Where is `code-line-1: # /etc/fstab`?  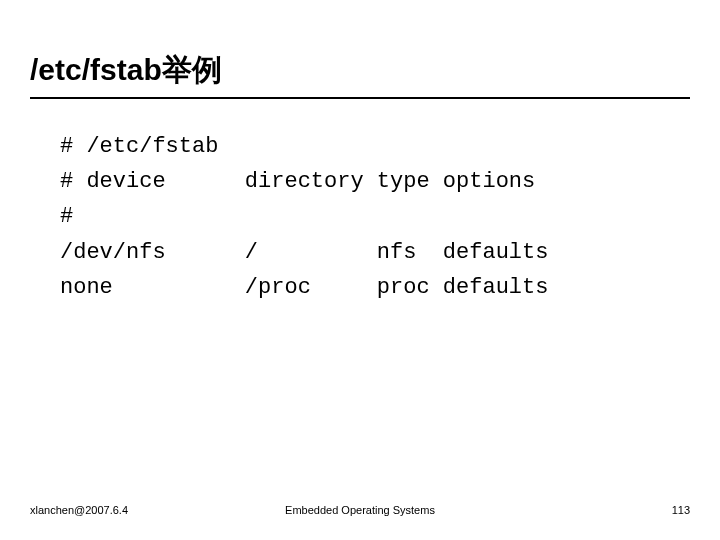 code-line-1: # /etc/fstab is located at coordinates (139, 146).